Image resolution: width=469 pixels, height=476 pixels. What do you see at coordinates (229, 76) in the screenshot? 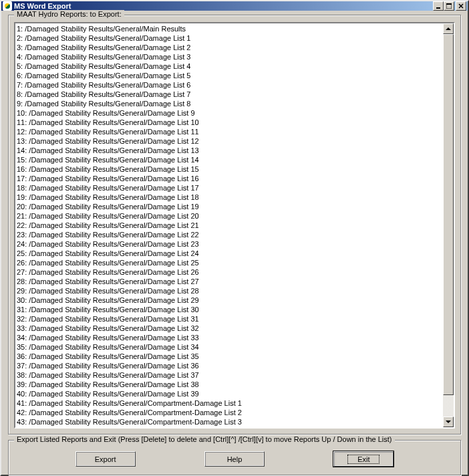
I see `list-item: 6: /Damaged Stability Results/General/Da…` at bounding box center [229, 76].